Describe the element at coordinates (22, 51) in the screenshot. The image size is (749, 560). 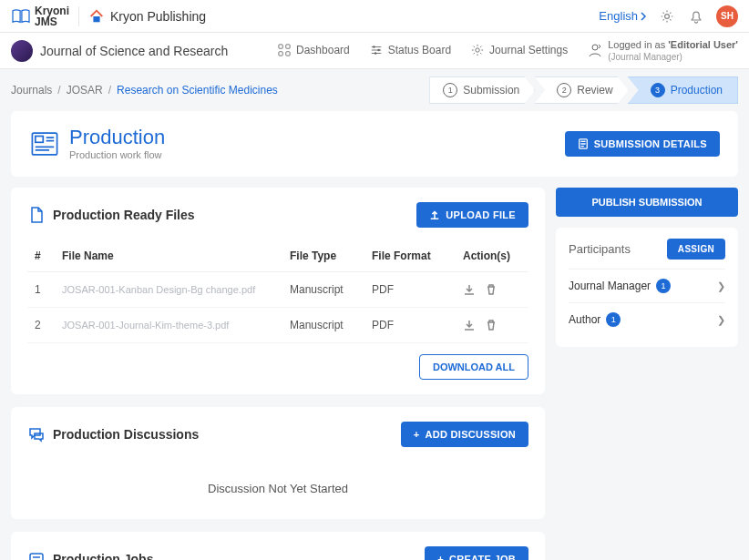
I see `journal-avatar` at that location.